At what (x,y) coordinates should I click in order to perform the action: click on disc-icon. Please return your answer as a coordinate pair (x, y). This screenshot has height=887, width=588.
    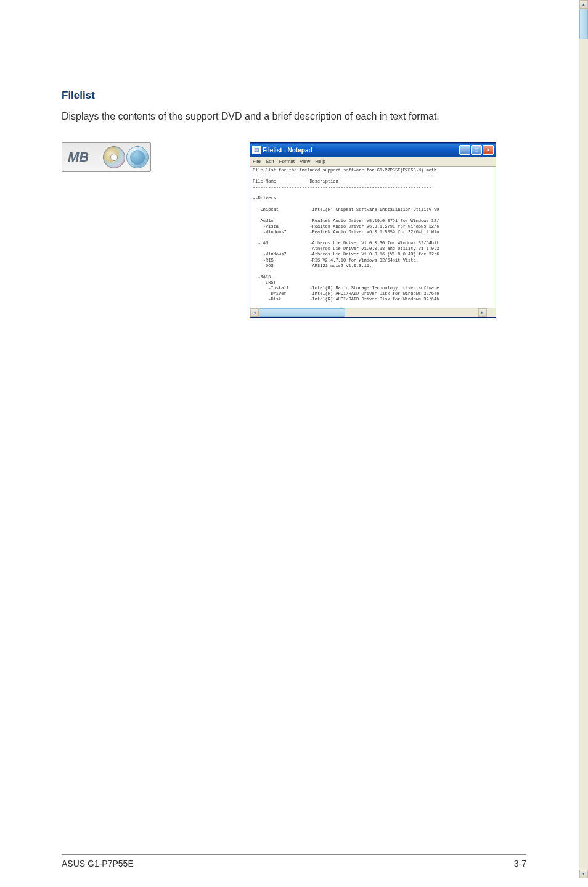
    Looking at the image, I should click on (114, 157).